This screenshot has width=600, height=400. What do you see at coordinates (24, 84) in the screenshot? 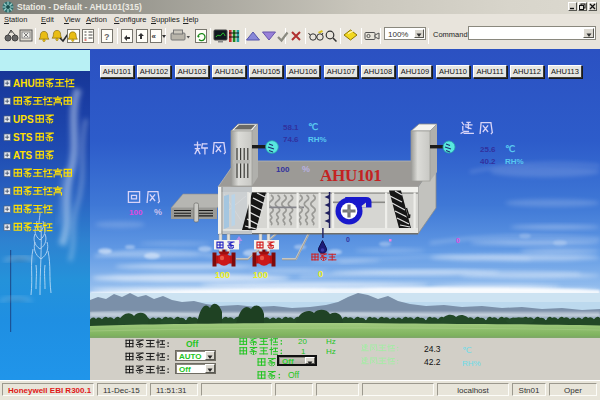
I see `svg-text: AHU` at bounding box center [24, 84].